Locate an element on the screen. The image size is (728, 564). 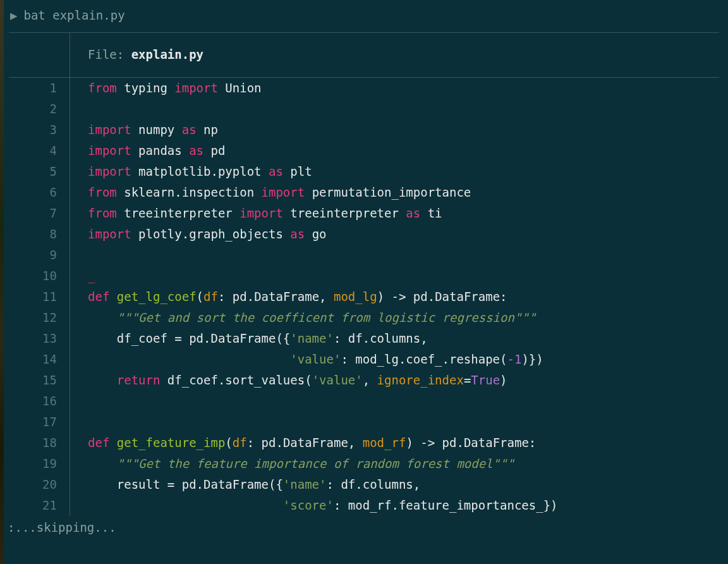
code-content: df_coef = pd.DataFrame({'name': df.colum… is located at coordinates (394, 339).